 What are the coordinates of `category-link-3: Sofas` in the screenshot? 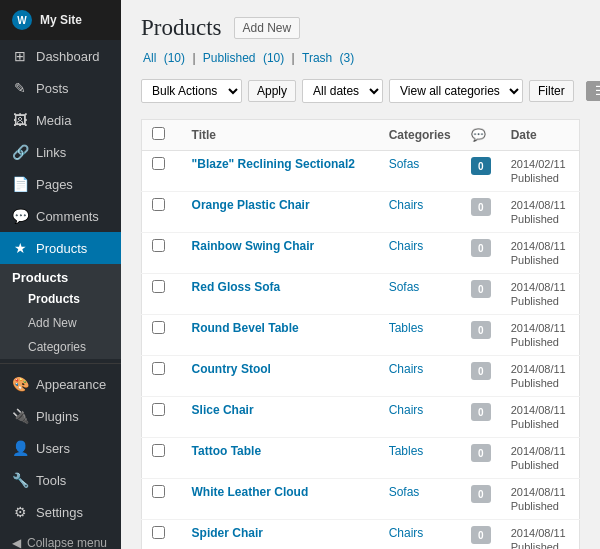 It's located at (404, 287).